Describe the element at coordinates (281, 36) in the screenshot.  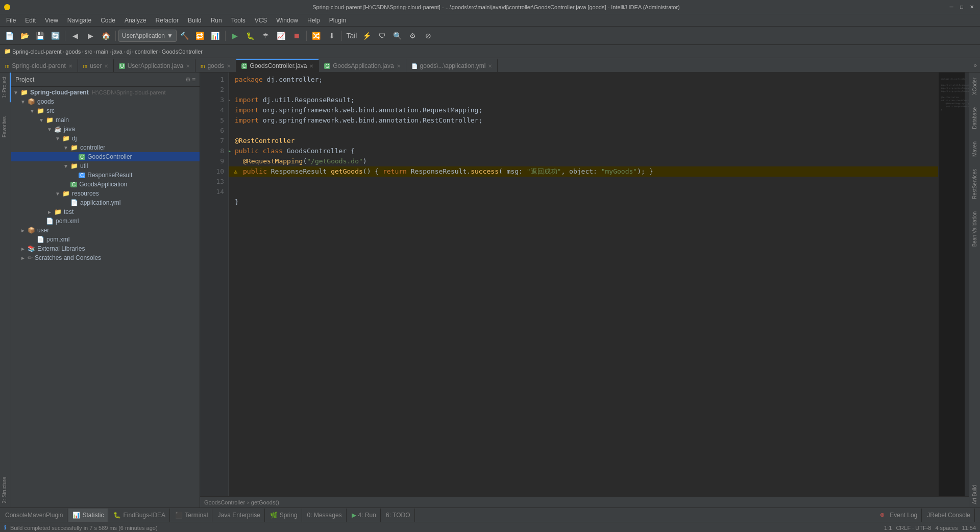
I see `toolbar-profile-btn: 📈` at that location.